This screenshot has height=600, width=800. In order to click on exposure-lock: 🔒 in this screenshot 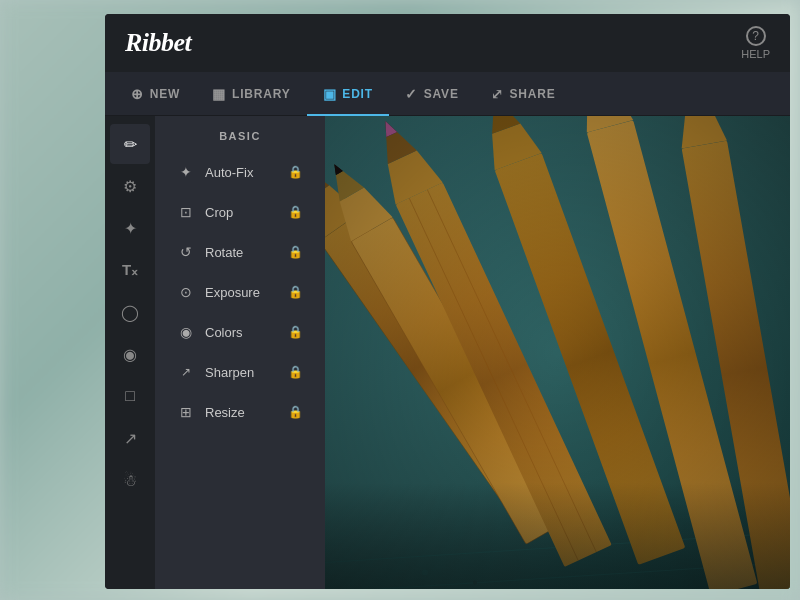, I will do `click(296, 292)`.